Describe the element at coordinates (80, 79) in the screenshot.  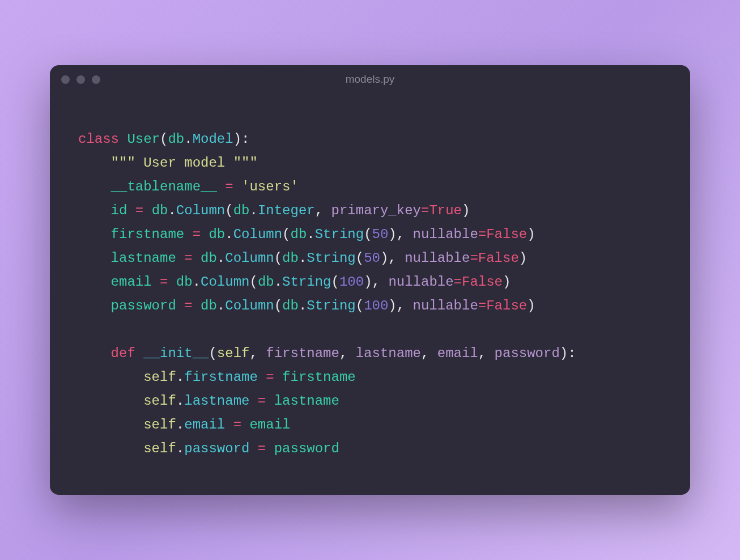
I see `traffic-lights` at that location.